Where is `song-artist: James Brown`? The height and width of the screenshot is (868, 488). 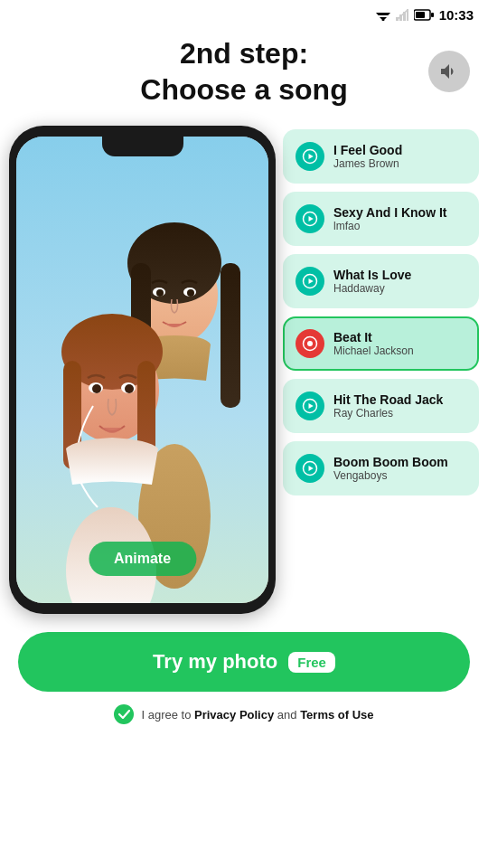
song-artist: James Brown is located at coordinates (399, 164).